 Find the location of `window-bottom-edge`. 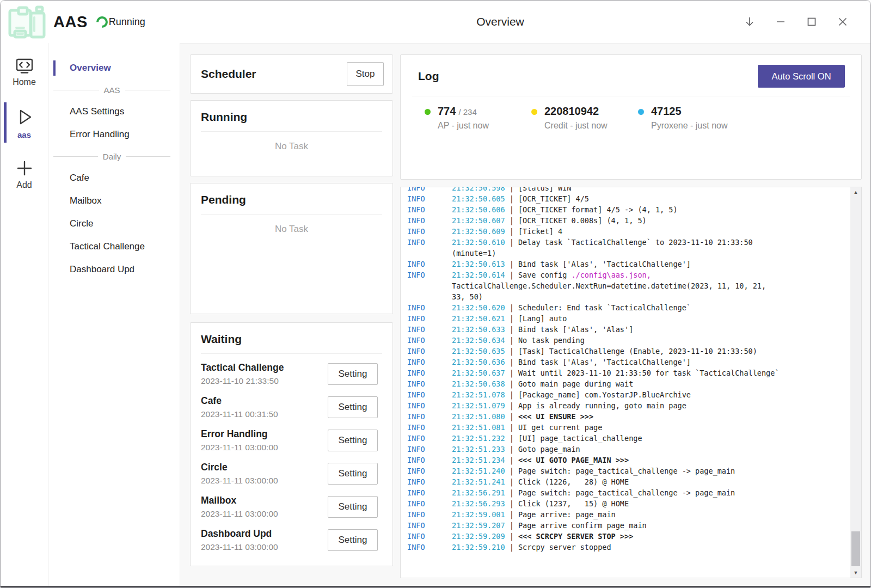

window-bottom-edge is located at coordinates (436, 587).